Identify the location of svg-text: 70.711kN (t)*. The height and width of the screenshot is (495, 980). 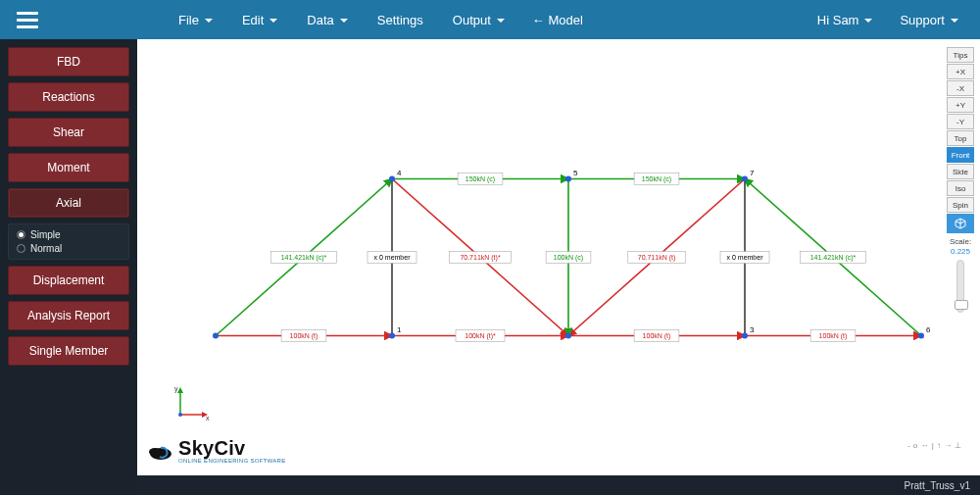
(480, 258).